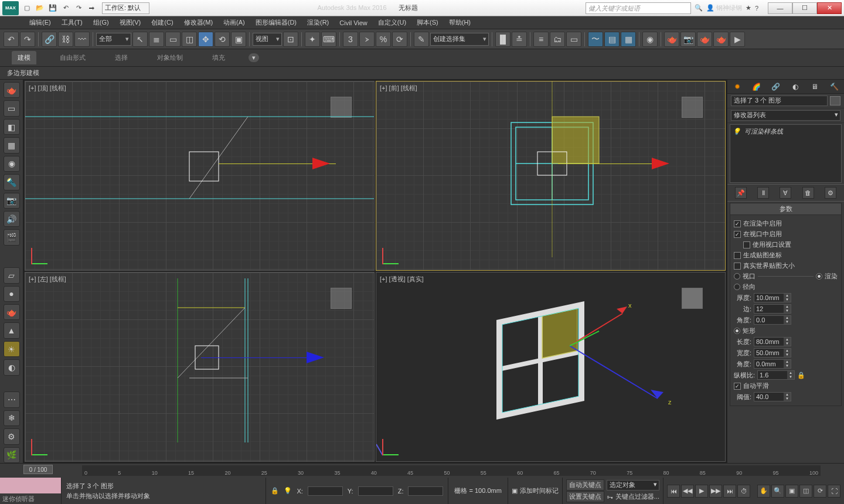  What do you see at coordinates (737, 224) in the screenshot?
I see `enable-render-checkbox` at bounding box center [737, 224].